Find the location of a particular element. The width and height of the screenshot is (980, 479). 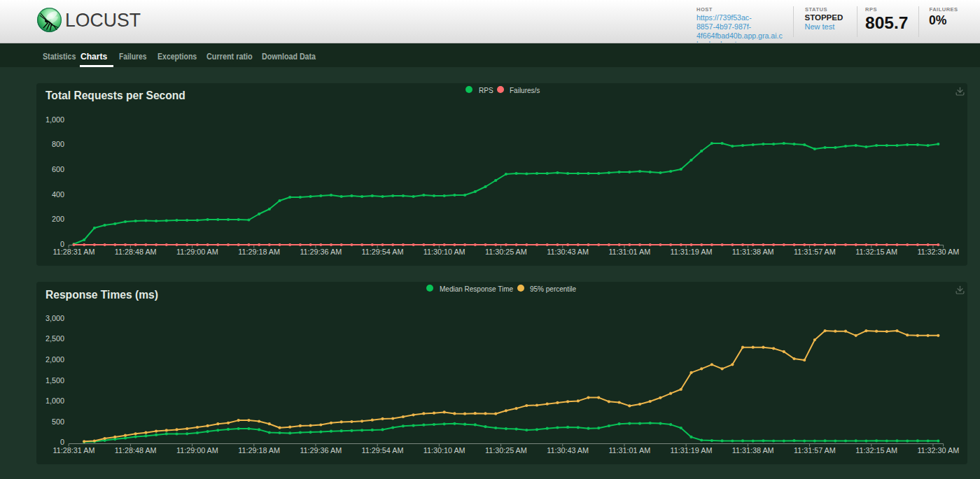

svg-text: 200 is located at coordinates (58, 219).